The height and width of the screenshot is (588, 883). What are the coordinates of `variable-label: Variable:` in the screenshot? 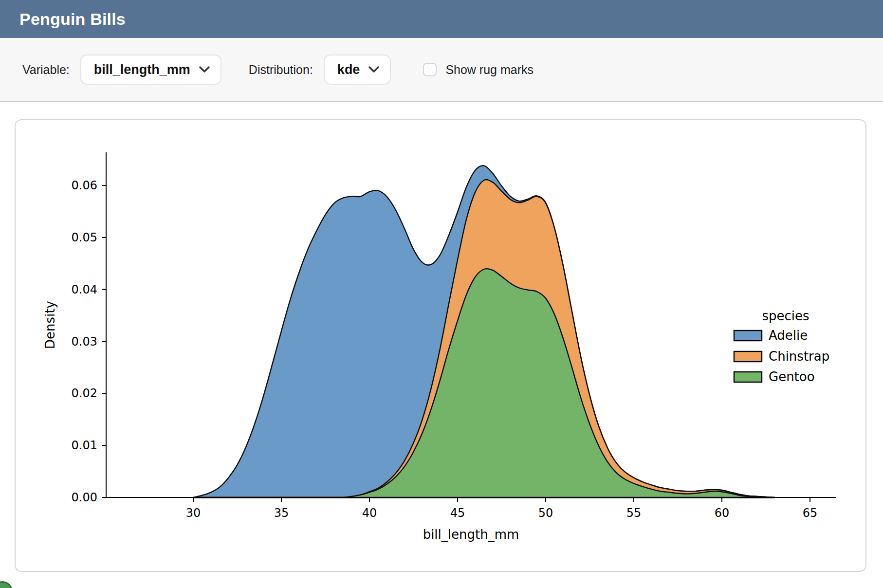 It's located at (46, 70).